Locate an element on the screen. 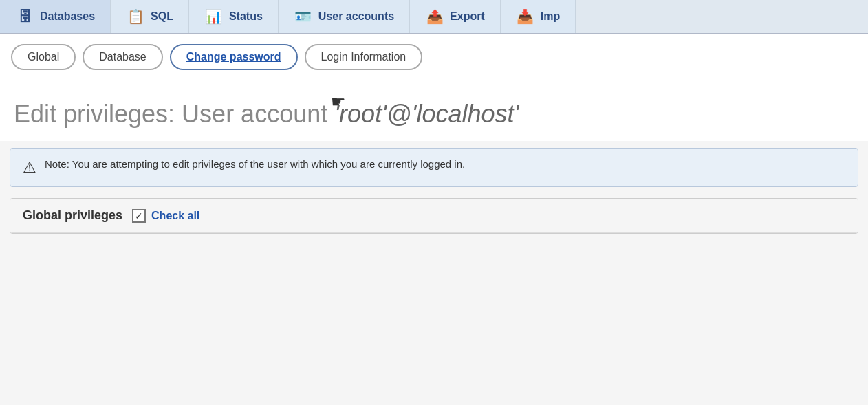 The width and height of the screenshot is (868, 405). pill-change-password: Change password is located at coordinates (234, 57).